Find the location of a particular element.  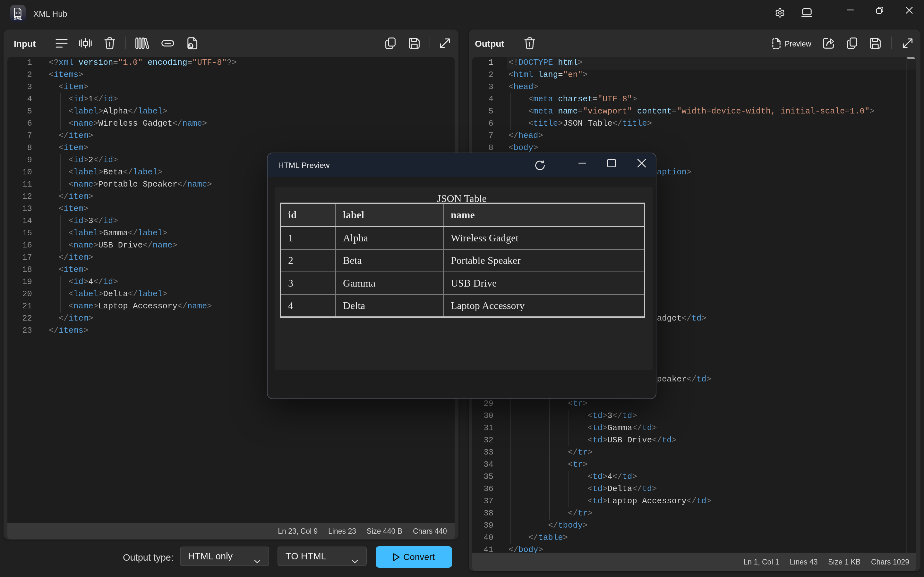

svg-text: XML is located at coordinates (18, 19).